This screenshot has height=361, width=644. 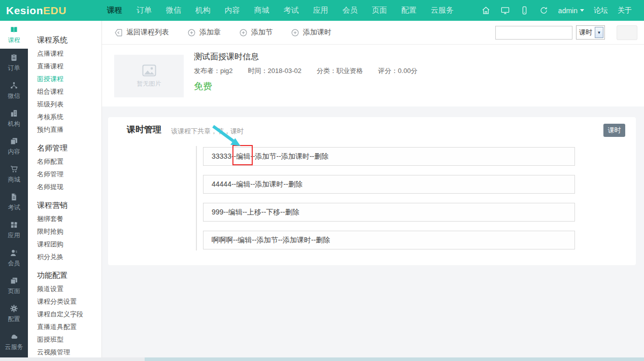 I want to click on rail-item-cloud: 云服务, so click(x=14, y=342).